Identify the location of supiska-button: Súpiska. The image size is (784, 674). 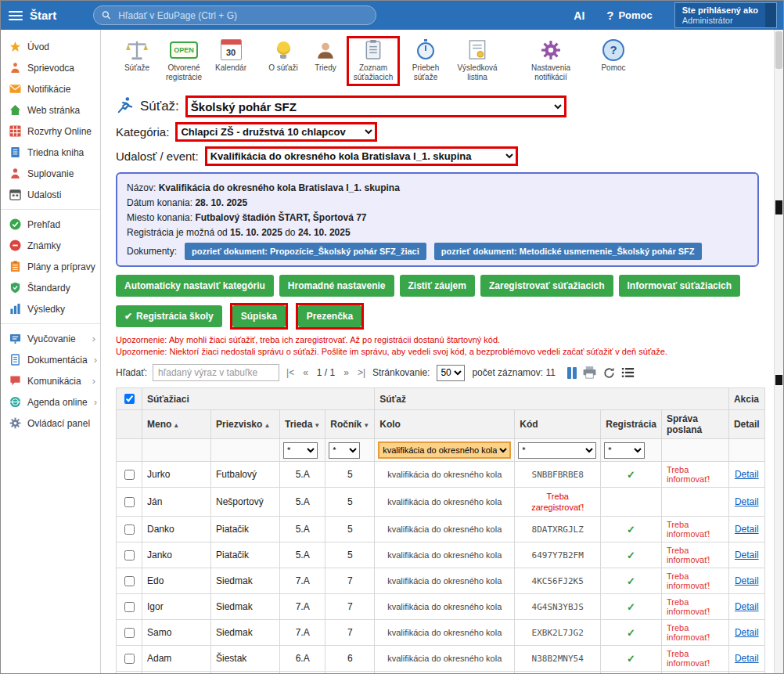
(259, 316).